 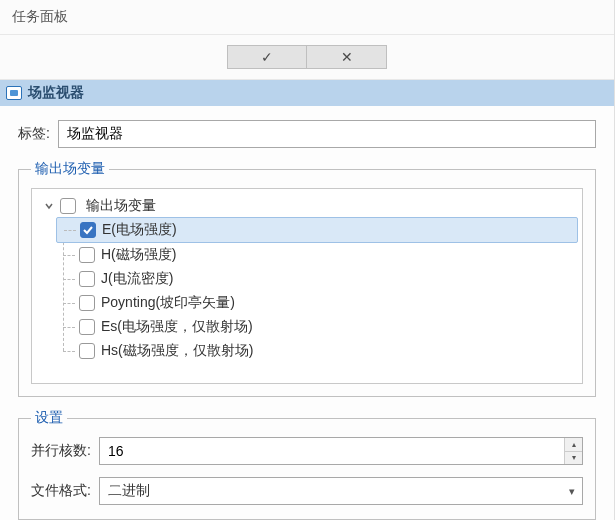 What do you see at coordinates (14, 93) in the screenshot?
I see `monitor-icon` at bounding box center [14, 93].